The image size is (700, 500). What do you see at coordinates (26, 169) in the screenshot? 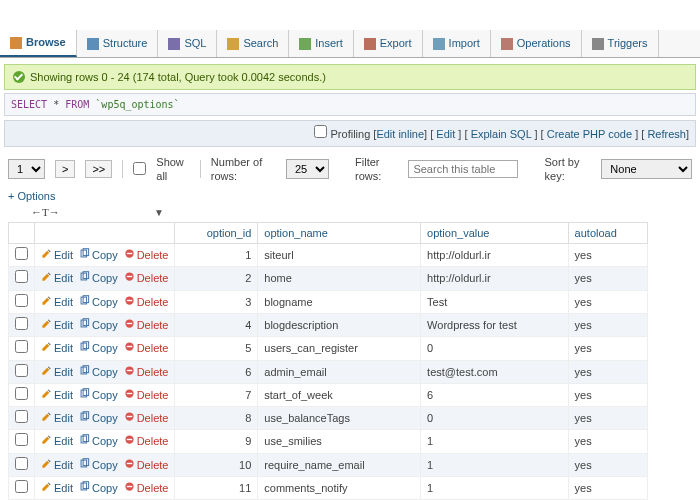
I see `page-select: 1` at bounding box center [26, 169].